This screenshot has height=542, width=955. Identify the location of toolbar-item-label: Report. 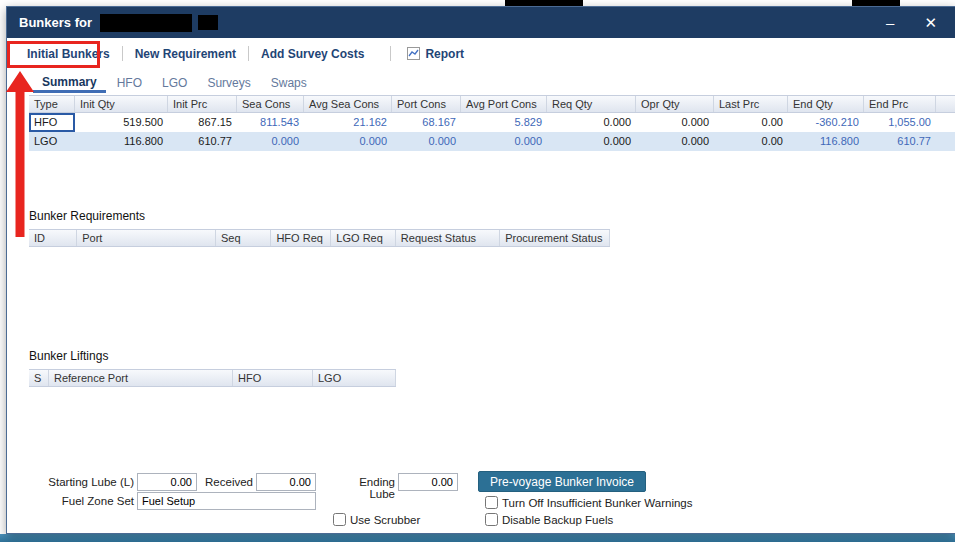
(444, 54).